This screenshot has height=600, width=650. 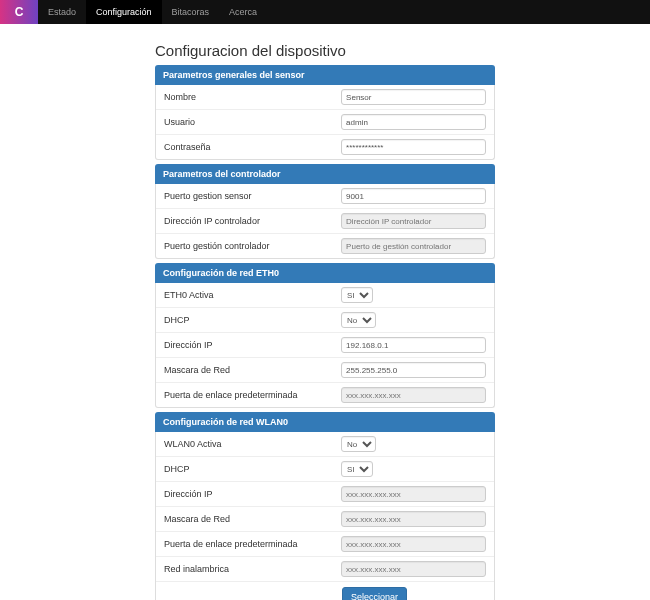 What do you see at coordinates (358, 444) in the screenshot?
I see `wlan0-activa-select: No` at bounding box center [358, 444].